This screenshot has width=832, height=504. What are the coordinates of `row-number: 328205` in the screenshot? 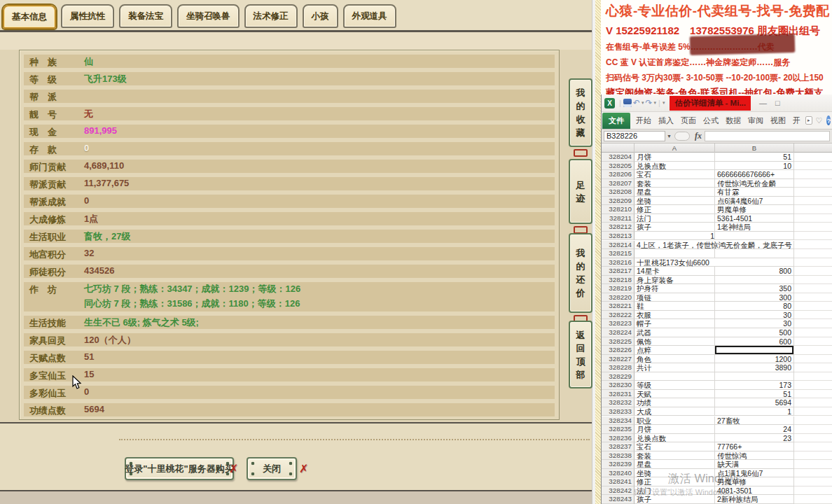 It's located at (618, 167).